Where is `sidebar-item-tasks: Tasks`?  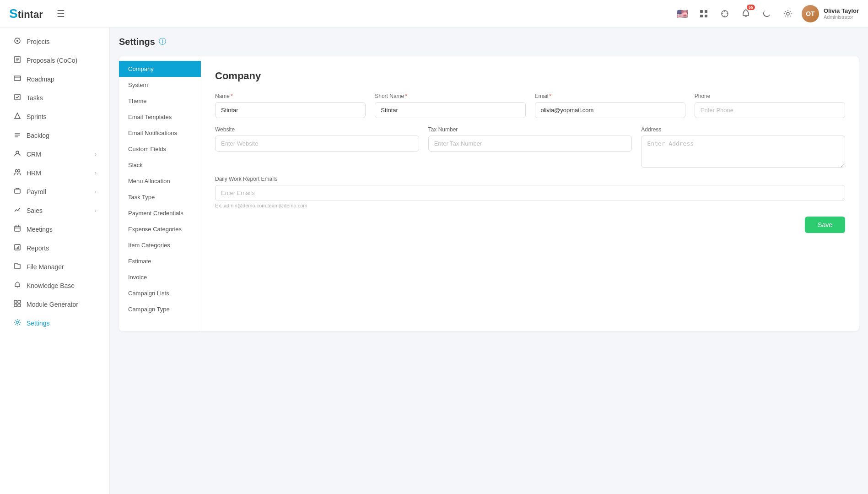
sidebar-item-tasks: Tasks is located at coordinates (55, 98).